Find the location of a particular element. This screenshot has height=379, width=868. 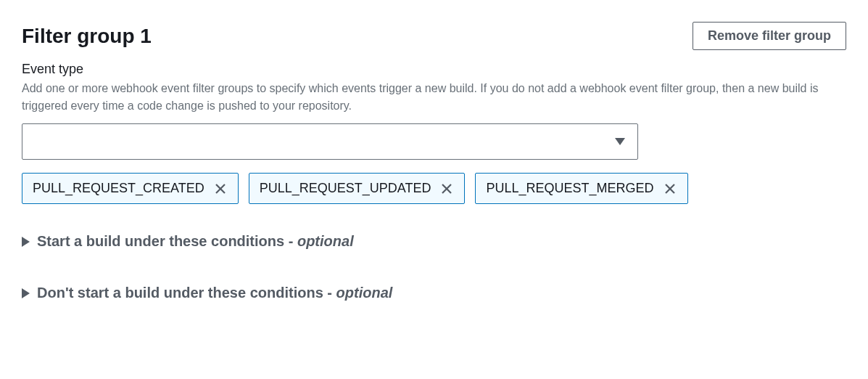

event-type-select is located at coordinates (330, 142).